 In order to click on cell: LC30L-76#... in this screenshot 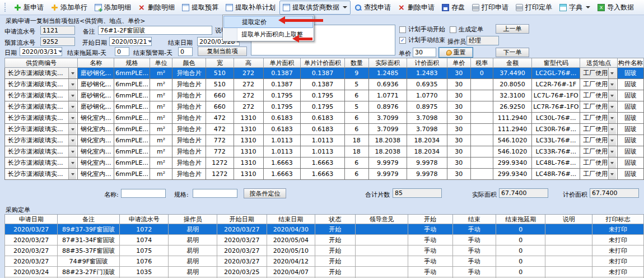, I will do `click(556, 118)`.